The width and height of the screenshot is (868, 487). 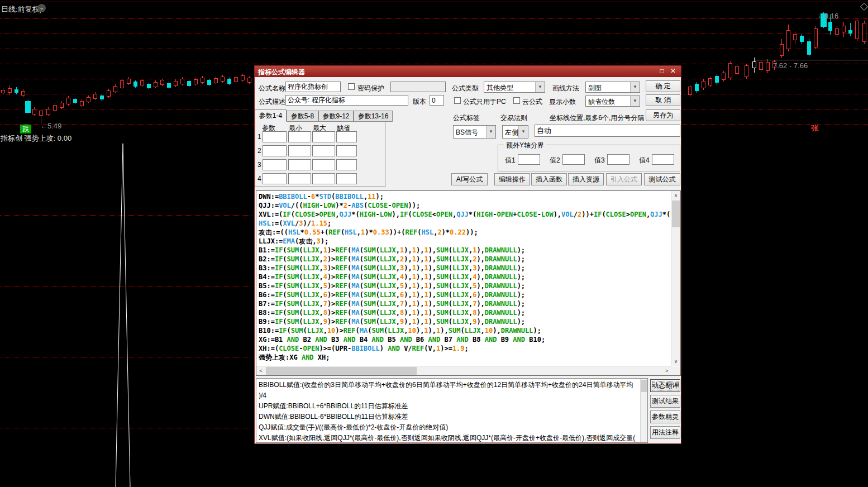 What do you see at coordinates (673, 71) in the screenshot?
I see `close-icon: ✕` at bounding box center [673, 71].